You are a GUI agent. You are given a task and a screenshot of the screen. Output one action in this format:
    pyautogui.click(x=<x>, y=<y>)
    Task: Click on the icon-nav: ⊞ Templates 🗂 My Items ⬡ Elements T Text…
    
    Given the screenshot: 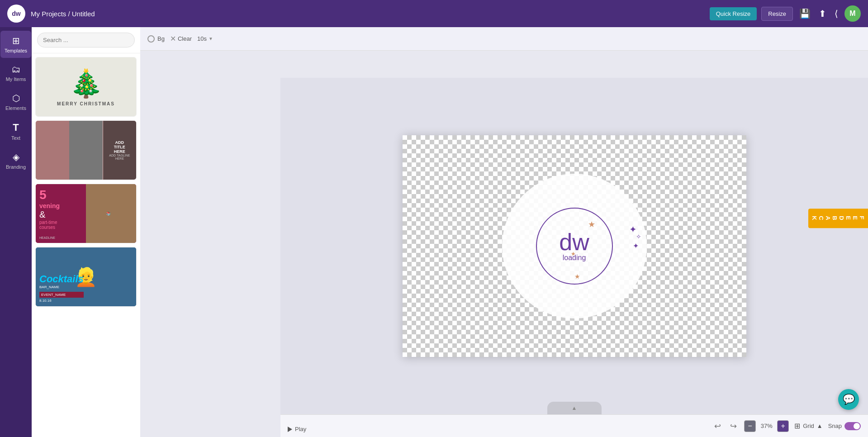 What is the action you would take?
    pyautogui.click(x=16, y=232)
    